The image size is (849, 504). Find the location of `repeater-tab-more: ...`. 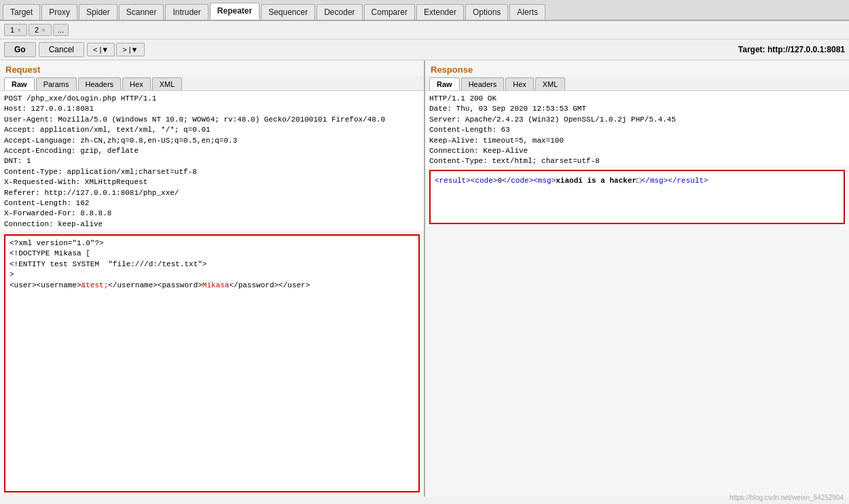

repeater-tab-more: ... is located at coordinates (61, 30).